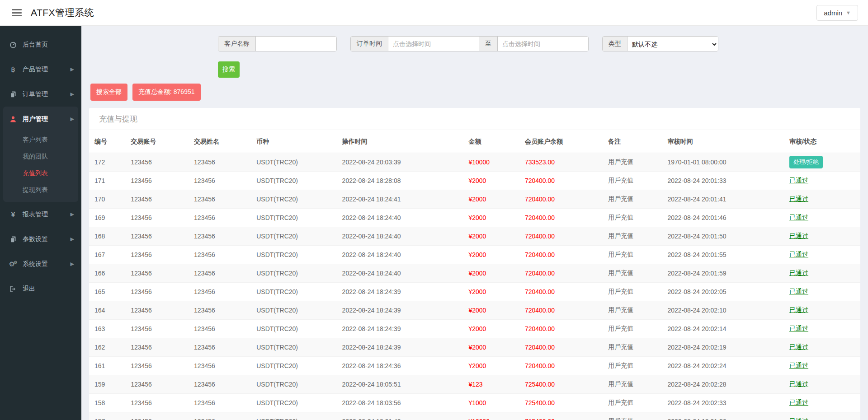 Image resolution: width=868 pixels, height=420 pixels. What do you see at coordinates (723, 292) in the screenshot?
I see `cell-audit-time: 2022-08-24 20:02:05` at bounding box center [723, 292].